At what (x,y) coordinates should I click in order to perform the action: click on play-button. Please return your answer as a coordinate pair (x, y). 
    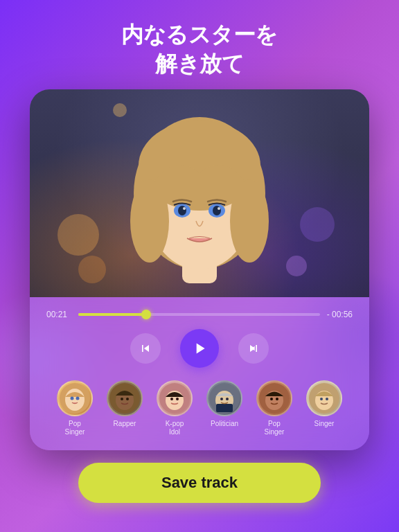
    Looking at the image, I should click on (200, 348).